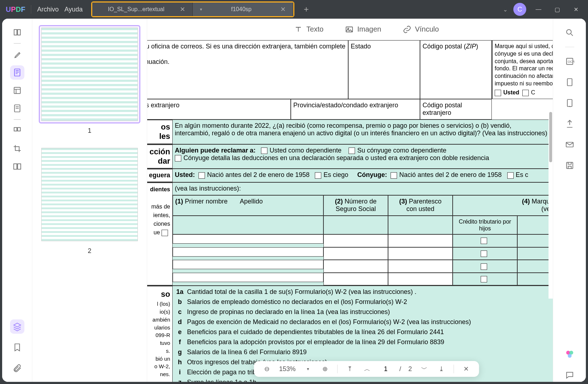 The width and height of the screenshot is (588, 384). I want to click on sect-ccion: cción, so click(160, 151).